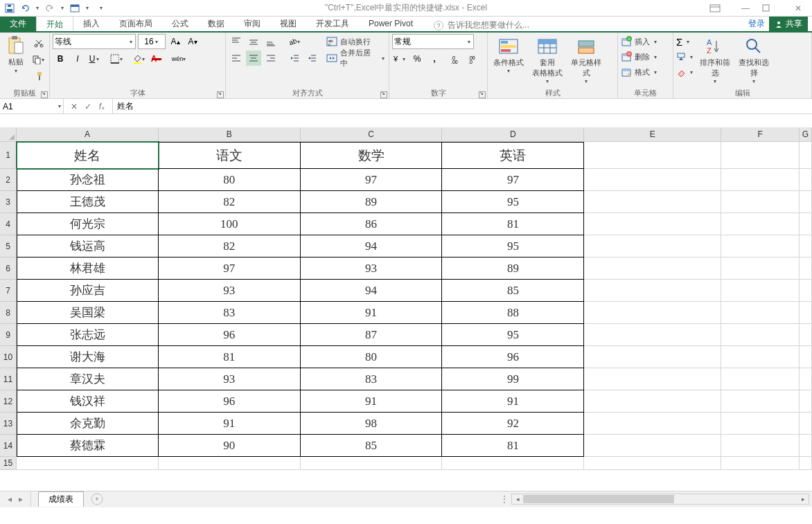  I want to click on align-right-button, so click(271, 58).